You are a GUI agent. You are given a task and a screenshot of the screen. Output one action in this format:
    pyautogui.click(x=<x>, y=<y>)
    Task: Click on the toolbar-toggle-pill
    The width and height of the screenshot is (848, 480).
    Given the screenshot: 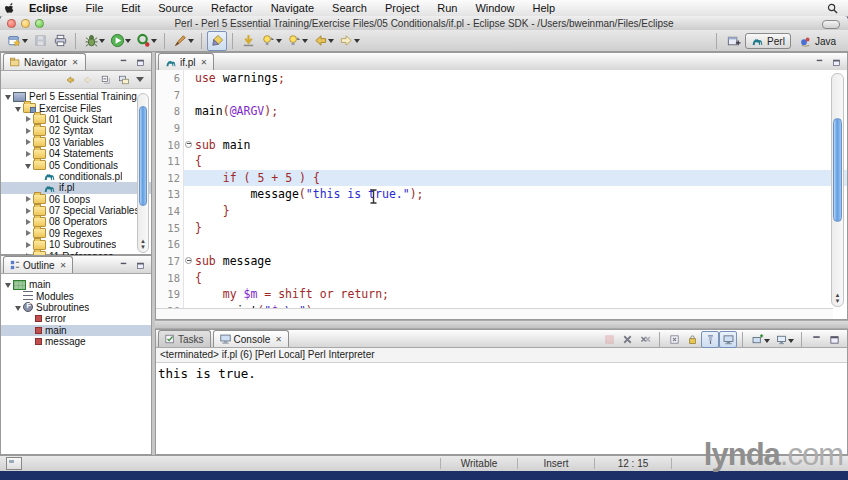 What is the action you would take?
    pyautogui.click(x=831, y=24)
    